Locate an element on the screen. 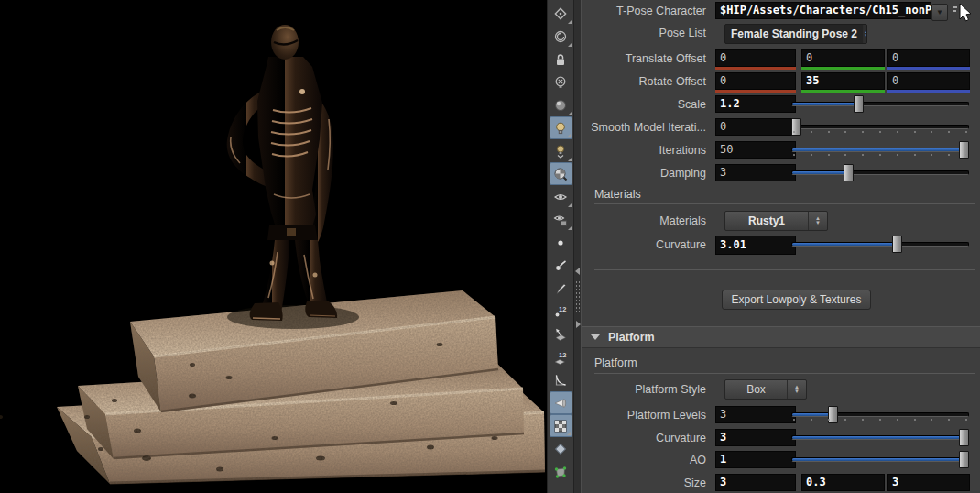  tpose-character-field: $HIP/Assets/Characters/Ch15_nonP is located at coordinates (823, 11).